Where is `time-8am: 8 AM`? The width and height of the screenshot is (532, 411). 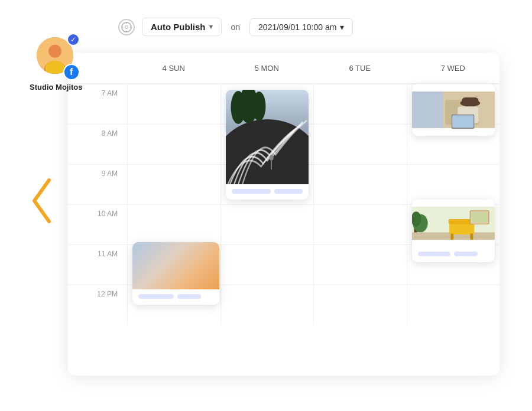 time-8am: 8 AM is located at coordinates (98, 144).